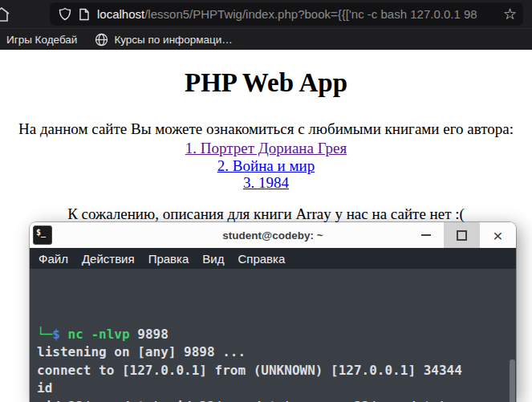 This screenshot has width=532, height=402. I want to click on book-links: 1. Портрет Дориана Грея 2. Война и мир 3…, so click(266, 165).